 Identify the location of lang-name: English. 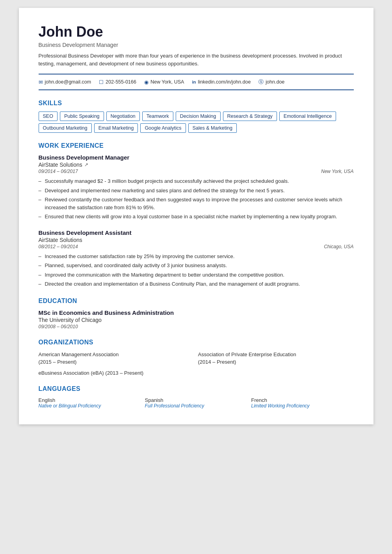
(90, 400).